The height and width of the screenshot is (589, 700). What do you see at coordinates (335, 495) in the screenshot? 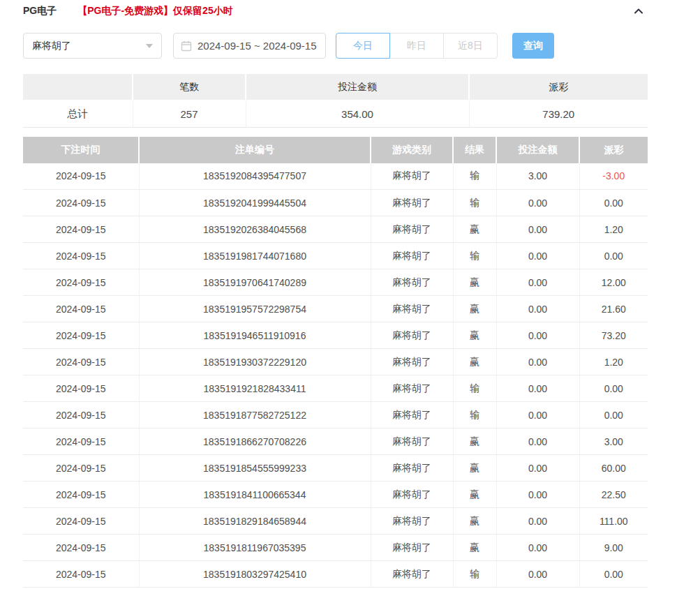
I see `table-row: 2024-09-151835191841100665344麻将胡了赢0.0022…` at bounding box center [335, 495].